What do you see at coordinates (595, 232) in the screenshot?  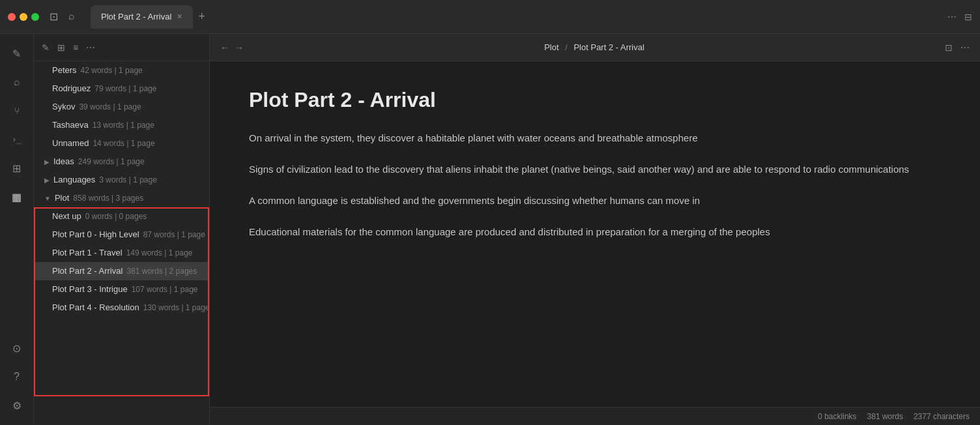 I see `editor-paragraph-4: Educational materials for the common lan…` at bounding box center [595, 232].